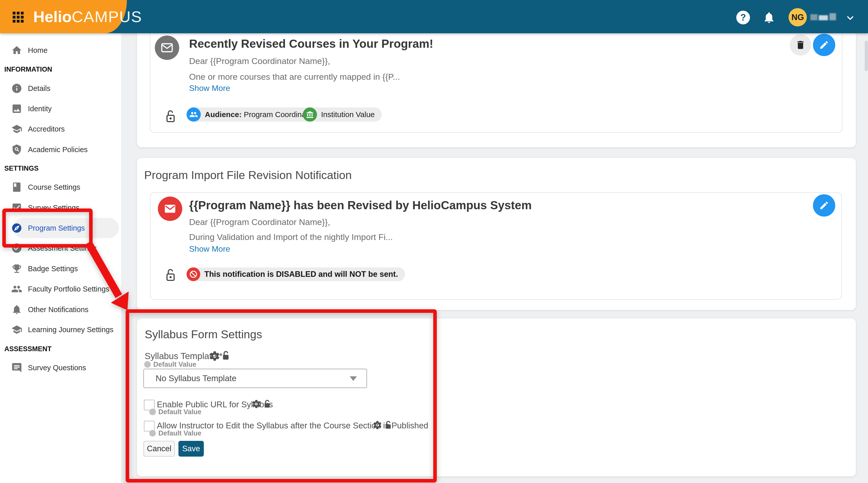  I want to click on audience-badge: Audience: Program Coordinator, so click(254, 115).